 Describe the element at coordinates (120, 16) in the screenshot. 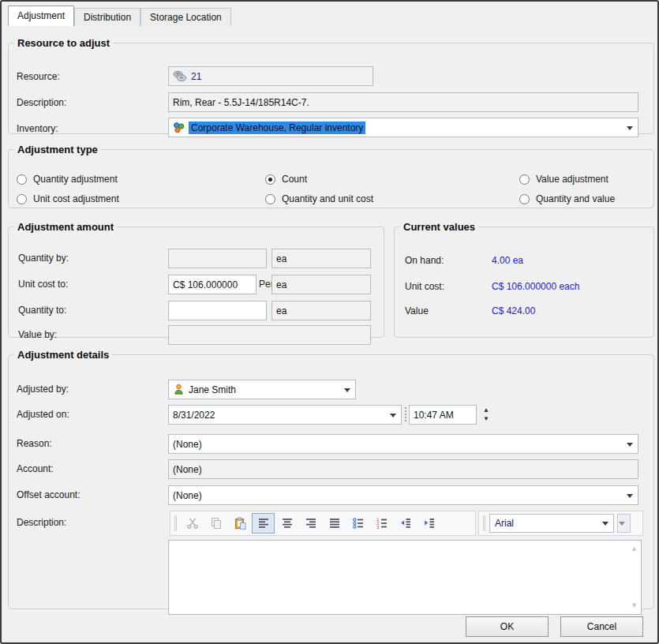

I see `tab-bar: Adjustment Distribution Storage Location` at that location.